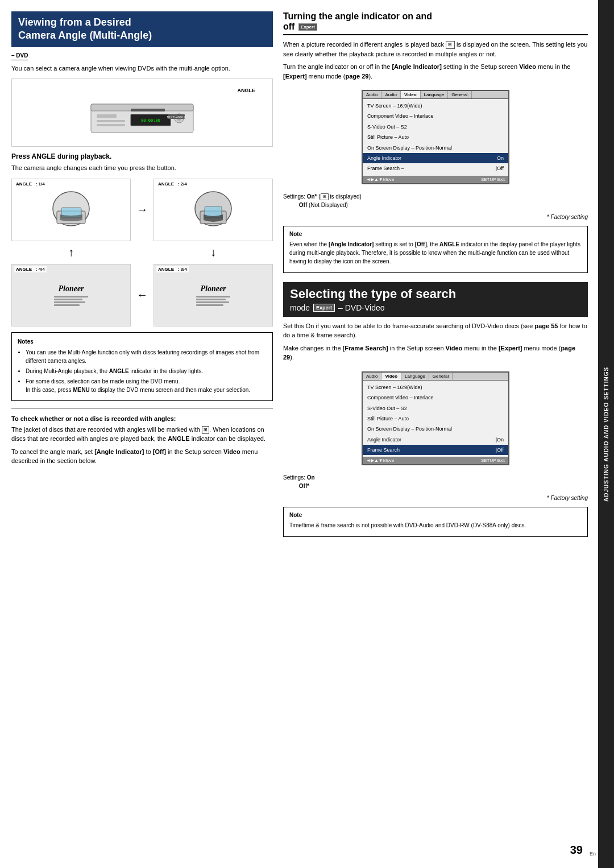 Image resolution: width=614 pixels, height=868 pixels. What do you see at coordinates (435, 137) in the screenshot?
I see `row-still-1: Still Picture – Auto` at bounding box center [435, 137].